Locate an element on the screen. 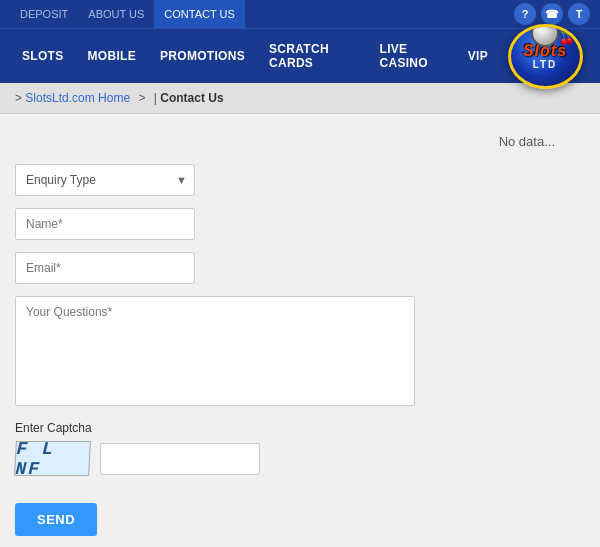 This screenshot has width=600, height=547. questions-textarea is located at coordinates (215, 351).